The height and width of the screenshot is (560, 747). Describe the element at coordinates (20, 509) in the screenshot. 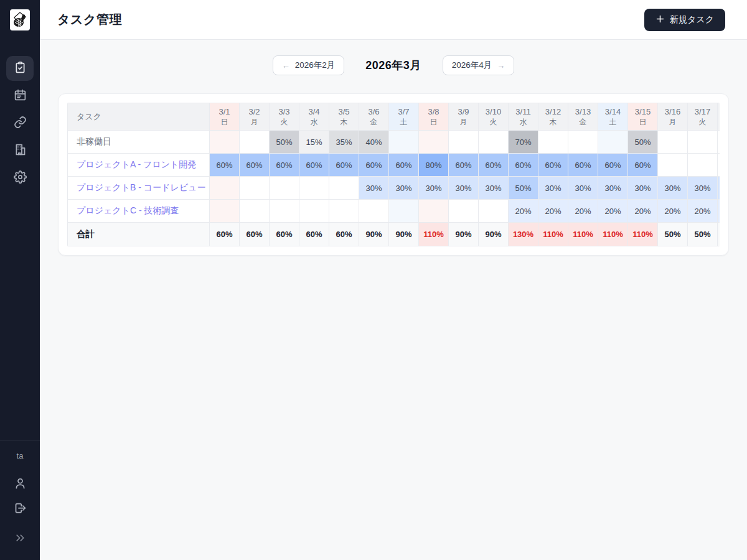

I see `logout-icon` at that location.